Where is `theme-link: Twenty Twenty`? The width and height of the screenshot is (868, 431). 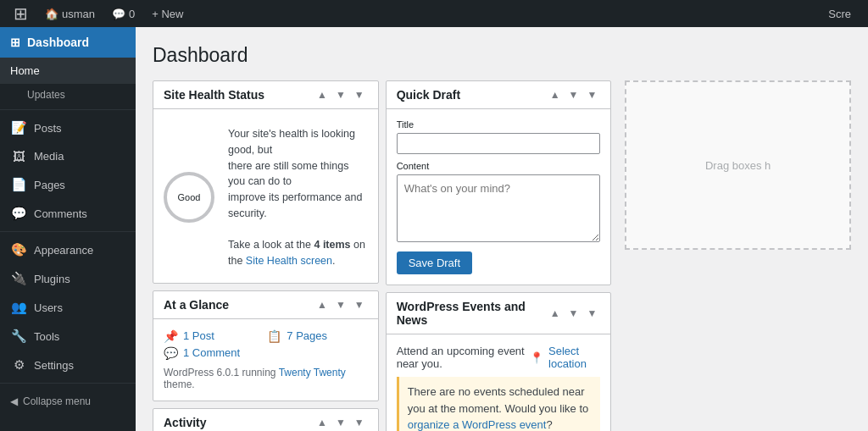
theme-link: Twenty Twenty is located at coordinates (312, 373).